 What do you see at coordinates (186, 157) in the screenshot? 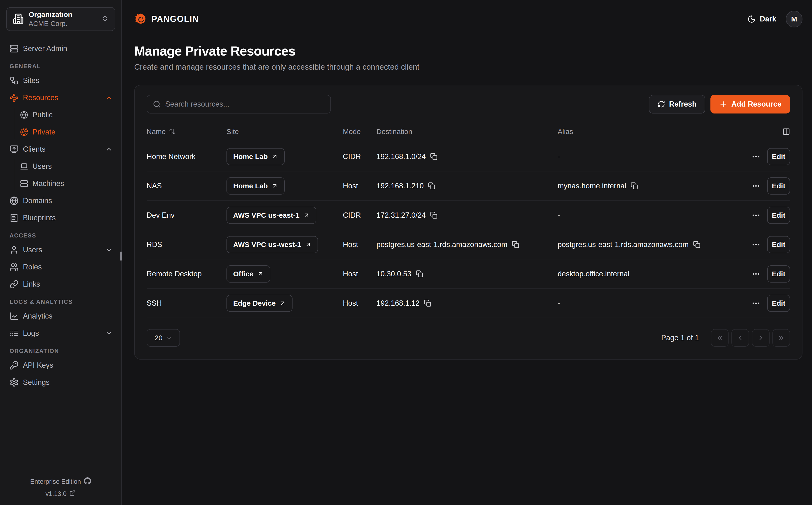
I see `resource-name: Home Network` at bounding box center [186, 157].